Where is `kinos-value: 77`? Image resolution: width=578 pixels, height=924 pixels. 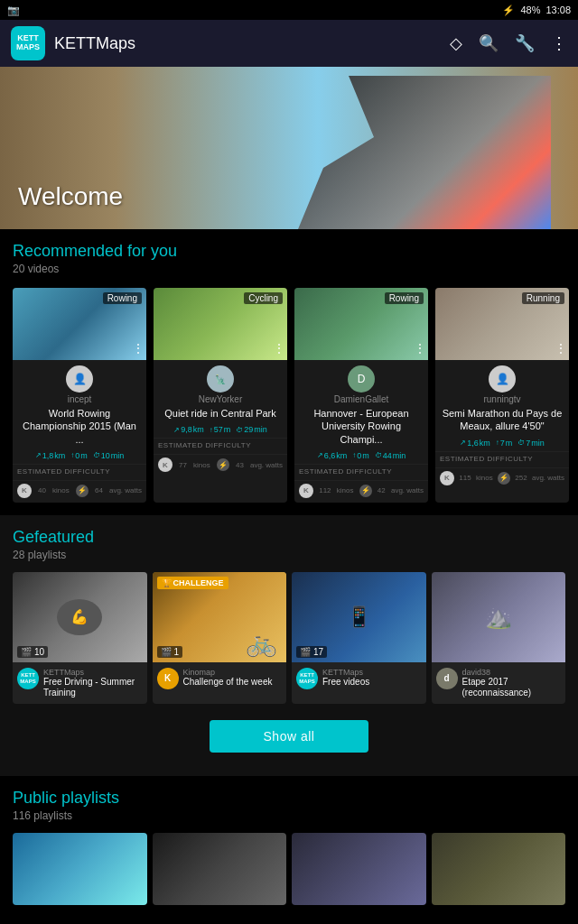
kinos-value: 77 is located at coordinates (182, 466).